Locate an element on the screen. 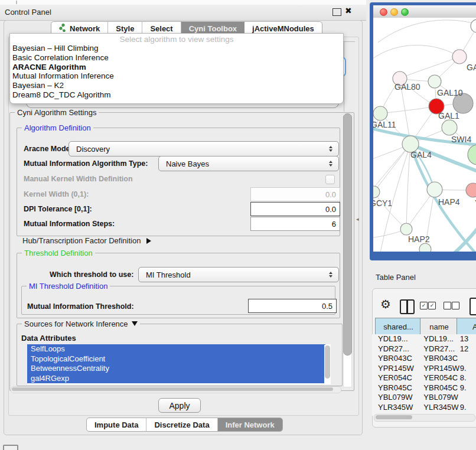  cell: YER054C is located at coordinates (398, 378).